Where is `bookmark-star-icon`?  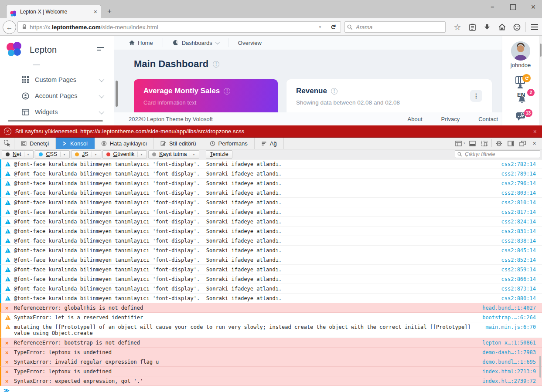
bookmark-star-icon is located at coordinates (457, 27).